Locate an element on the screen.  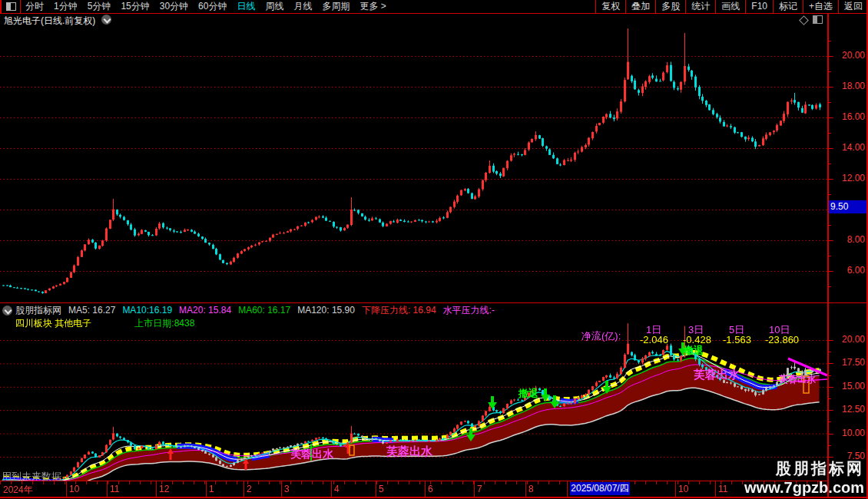
chevron-down-icon is located at coordinates (106, 20).